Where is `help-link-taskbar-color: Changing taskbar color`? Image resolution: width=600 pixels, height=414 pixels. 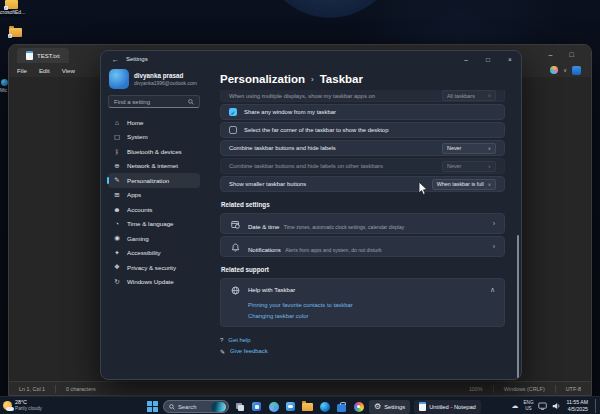 help-link-taskbar-color: Changing taskbar color is located at coordinates (372, 316).